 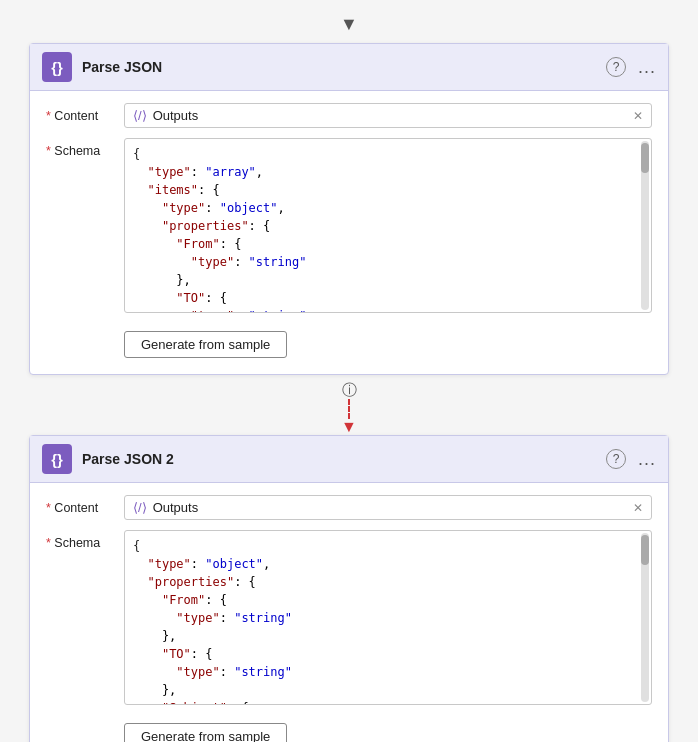 I want to click on card-1-content-tag: ⟨/⟩ Outputs ✕, so click(x=388, y=116).